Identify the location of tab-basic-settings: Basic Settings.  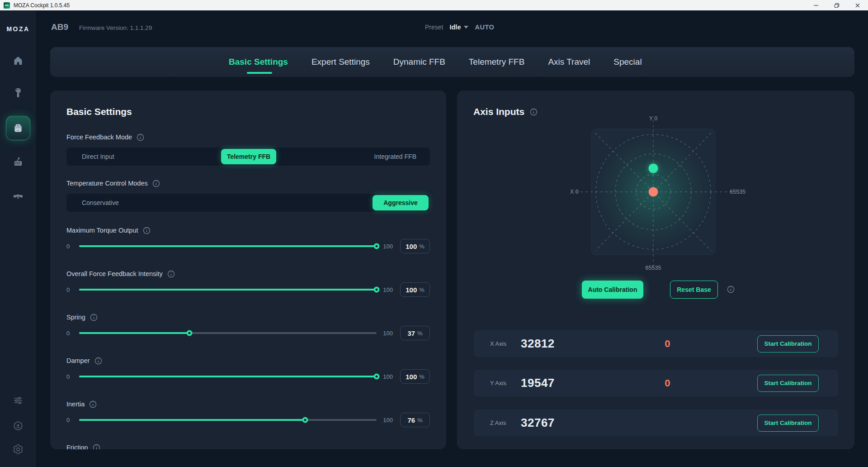
(259, 62).